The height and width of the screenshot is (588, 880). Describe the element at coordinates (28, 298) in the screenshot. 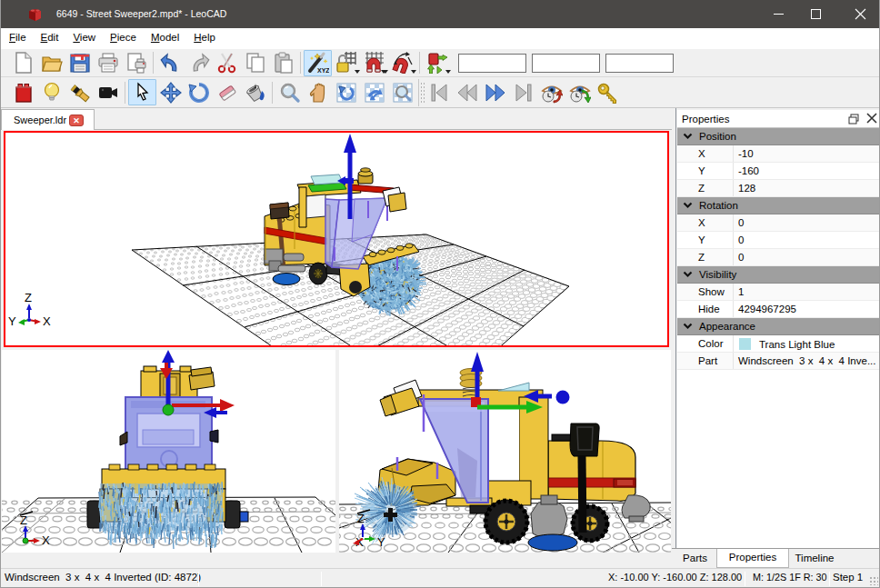

I see `svg-text: Z` at that location.